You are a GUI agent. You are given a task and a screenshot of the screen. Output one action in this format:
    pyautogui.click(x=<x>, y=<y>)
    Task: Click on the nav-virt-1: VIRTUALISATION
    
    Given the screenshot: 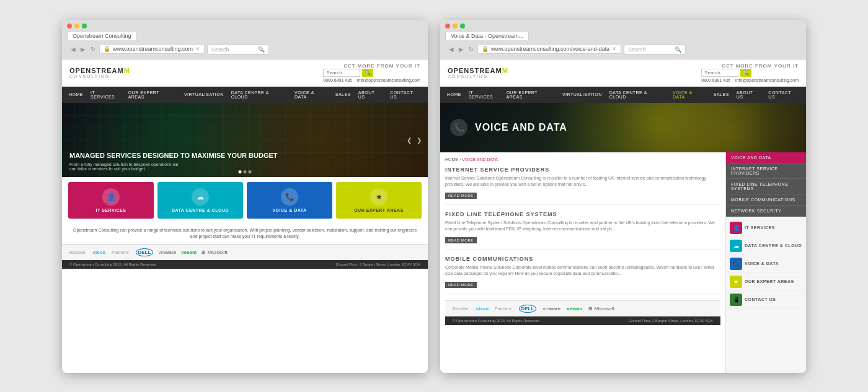 What is the action you would take?
    pyautogui.click(x=204, y=94)
    